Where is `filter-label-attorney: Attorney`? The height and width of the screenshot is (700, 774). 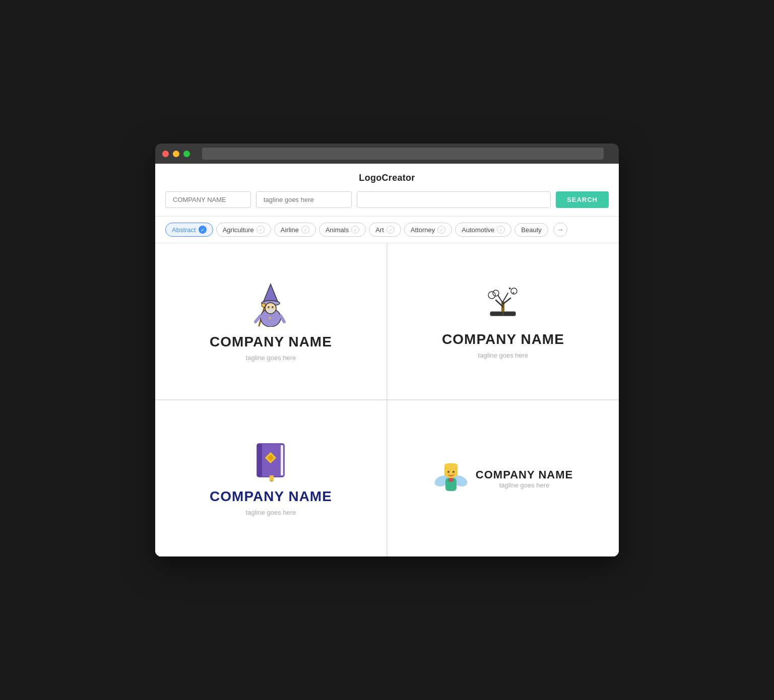
filter-label-attorney: Attorney is located at coordinates (423, 230).